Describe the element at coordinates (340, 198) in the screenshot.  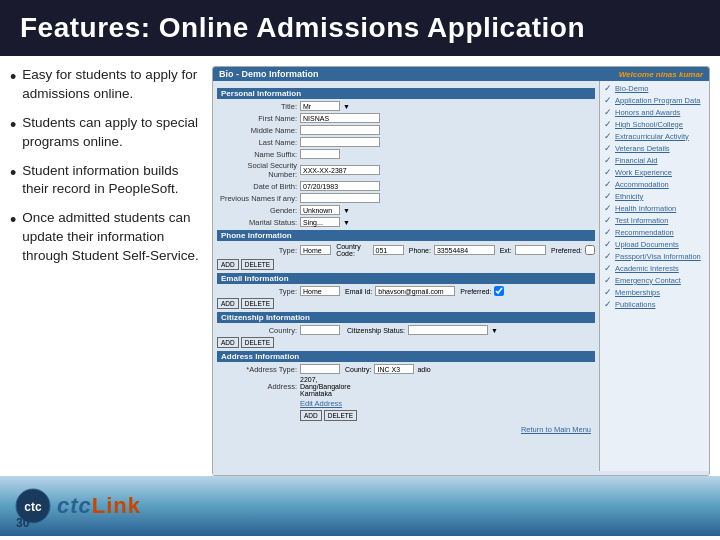
I see `ps-input-priorname` at that location.